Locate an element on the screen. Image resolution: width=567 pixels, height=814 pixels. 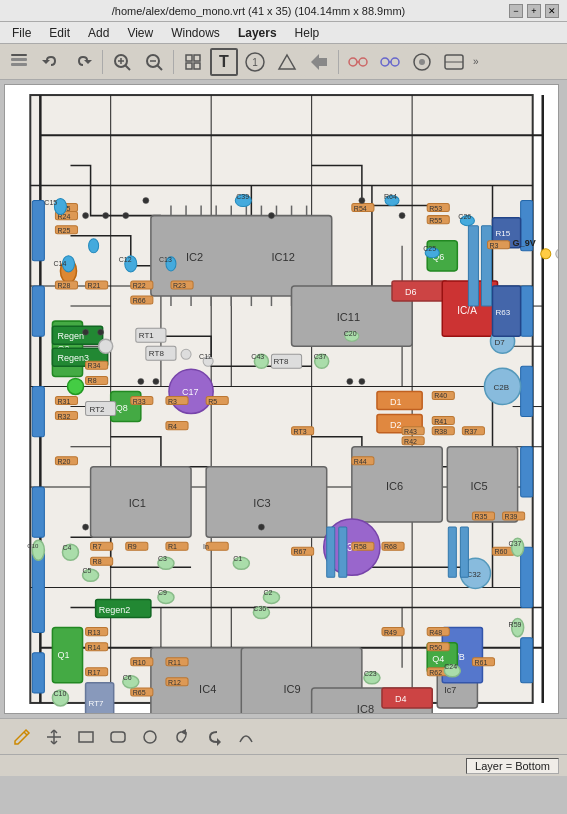
circle-button is located at coordinates (150, 737).